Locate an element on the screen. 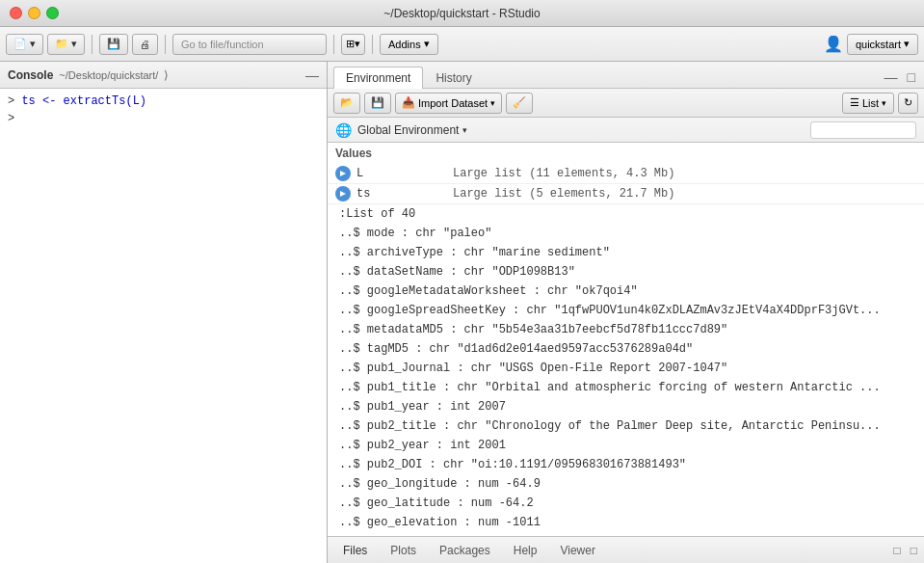  bottom-minimize-button: □ is located at coordinates (898, 550).